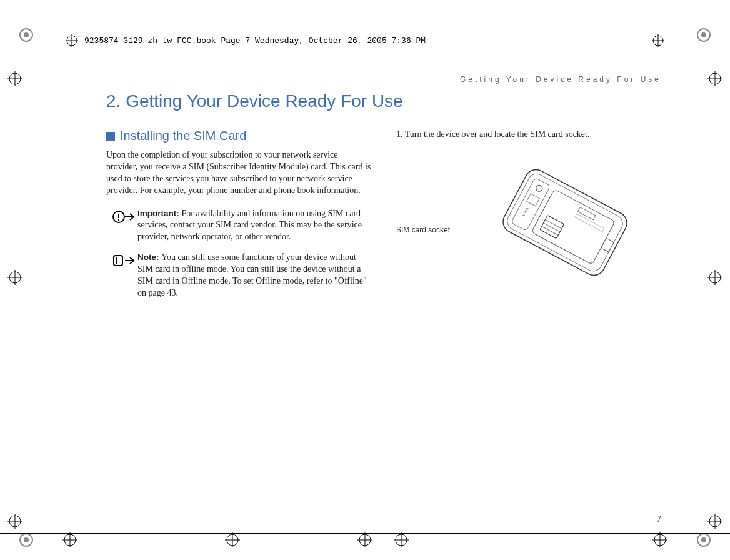 This screenshot has height=560, width=730. What do you see at coordinates (704, 540) in the screenshot?
I see `crop-mark-br` at bounding box center [704, 540].